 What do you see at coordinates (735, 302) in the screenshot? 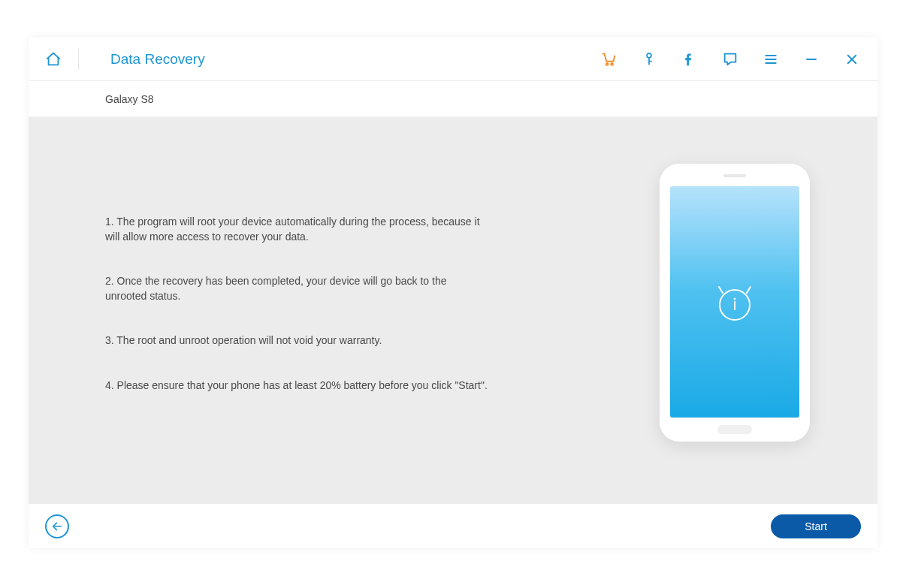
I see `android-alert-icon` at bounding box center [735, 302].